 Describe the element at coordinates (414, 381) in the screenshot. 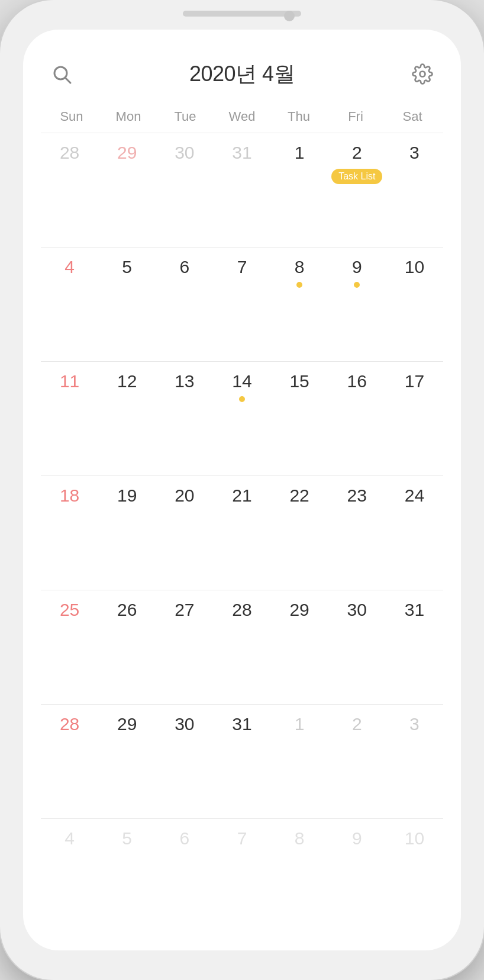

I see `day-number: 17` at that location.